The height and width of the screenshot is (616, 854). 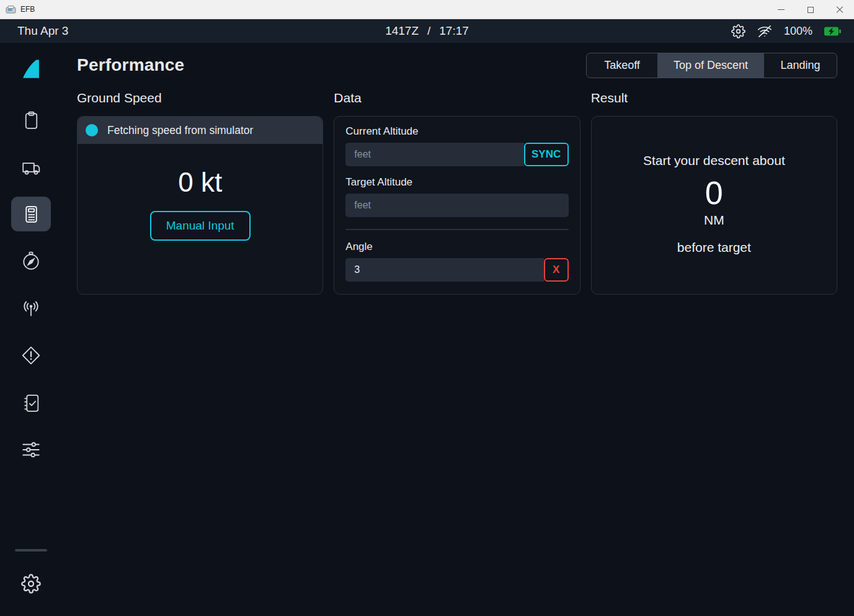 What do you see at coordinates (800, 66) in the screenshot?
I see `tab-landing: Landing` at bounding box center [800, 66].